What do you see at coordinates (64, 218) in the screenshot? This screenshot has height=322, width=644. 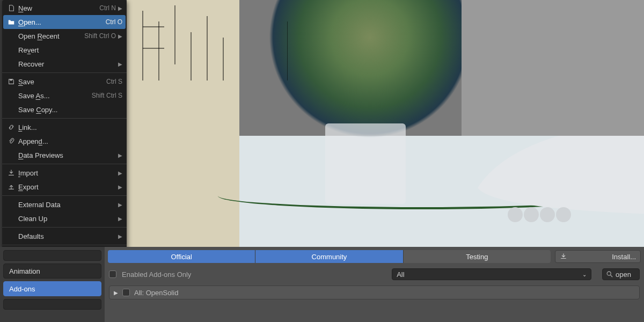 I see `menu-item: Clean Up▶` at bounding box center [64, 218].